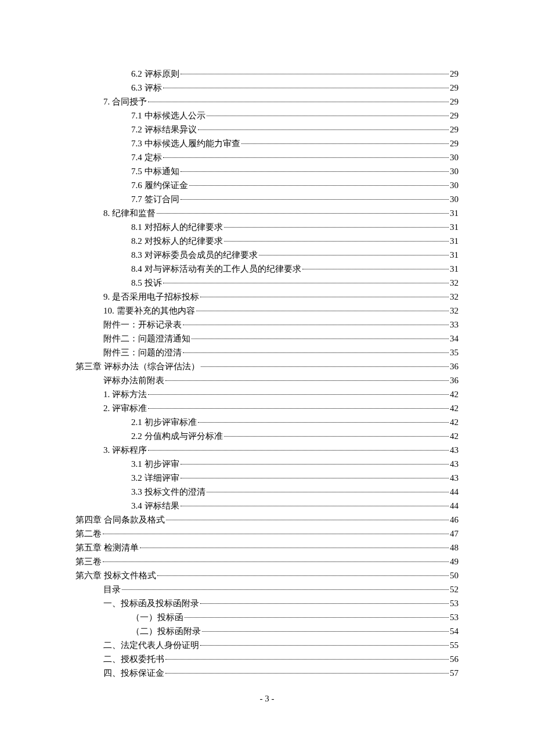 This screenshot has height=756, width=534. What do you see at coordinates (134, 380) in the screenshot?
I see `toc-entry-label: 评标办法前附表` at bounding box center [134, 380].